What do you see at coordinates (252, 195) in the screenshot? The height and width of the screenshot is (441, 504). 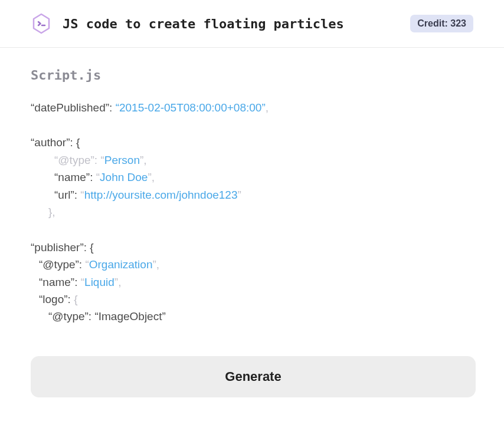 I see `code-line: “url”: “http://yoursite.com/johndoe123”` at bounding box center [252, 195].